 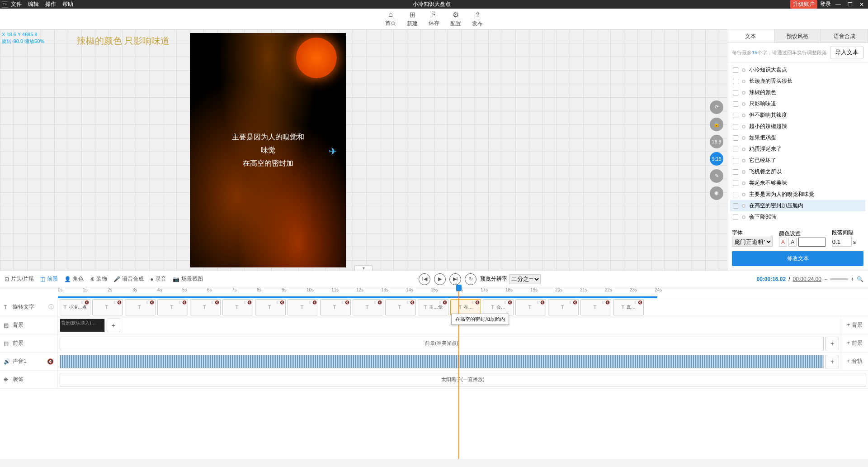 I want to click on panel-tab-片头/片尾: ⊡片头/片尾, so click(x=19, y=279).